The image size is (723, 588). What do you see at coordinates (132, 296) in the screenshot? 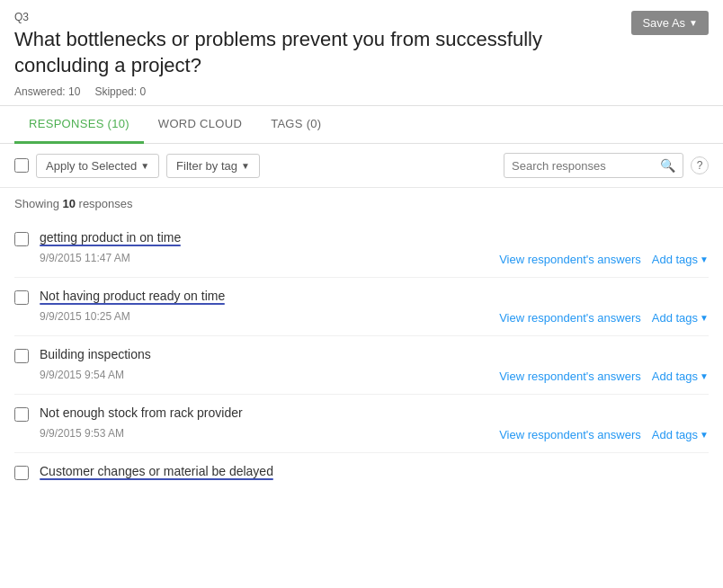
I see `response-text-2: Not having product ready on time` at bounding box center [132, 296].